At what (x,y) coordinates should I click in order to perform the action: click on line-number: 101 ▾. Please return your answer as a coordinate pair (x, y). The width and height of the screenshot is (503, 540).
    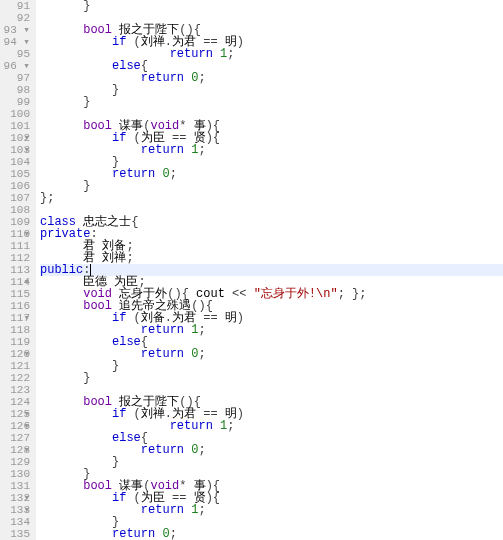
    Looking at the image, I should click on (15, 126).